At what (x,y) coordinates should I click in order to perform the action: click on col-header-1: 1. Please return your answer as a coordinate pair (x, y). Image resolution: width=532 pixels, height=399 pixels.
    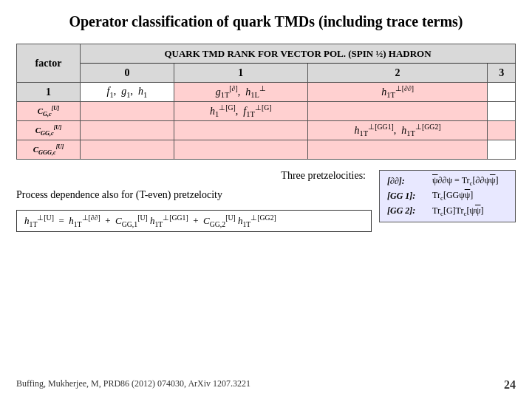
    Looking at the image, I should click on (241, 73).